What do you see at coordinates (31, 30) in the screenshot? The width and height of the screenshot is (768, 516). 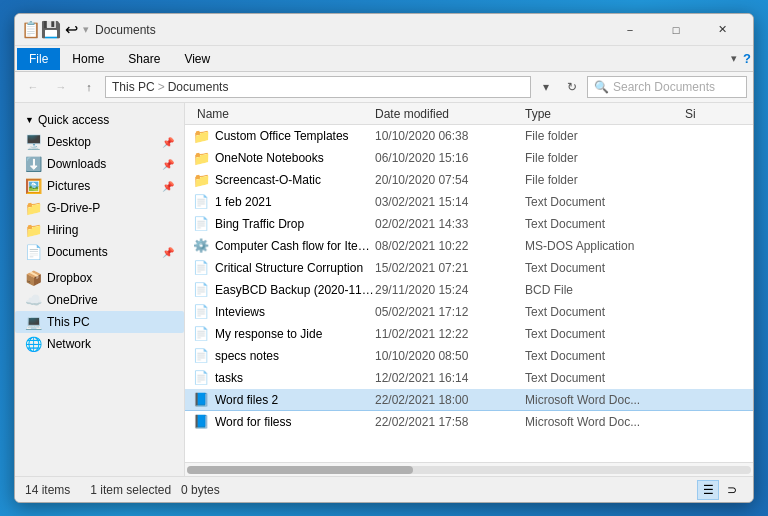 I see `quick-access-icon: 📋` at bounding box center [31, 30].